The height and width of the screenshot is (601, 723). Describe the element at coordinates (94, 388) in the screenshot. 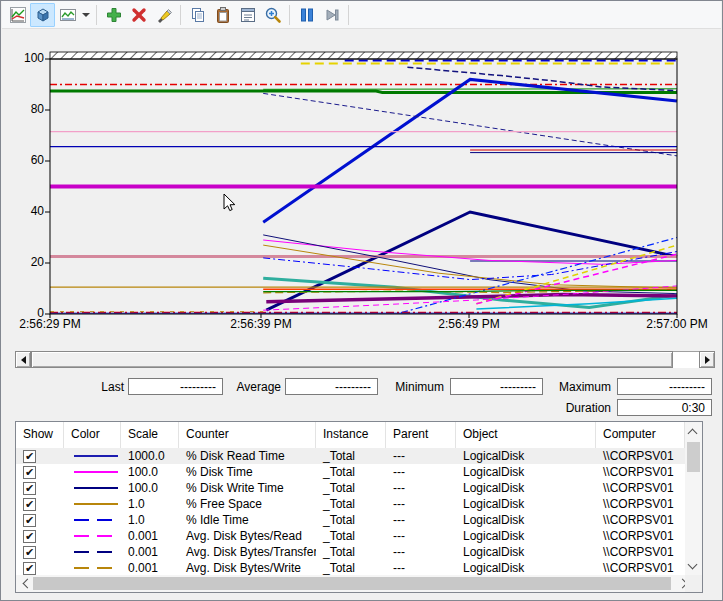

I see `last-label: Last` at that location.